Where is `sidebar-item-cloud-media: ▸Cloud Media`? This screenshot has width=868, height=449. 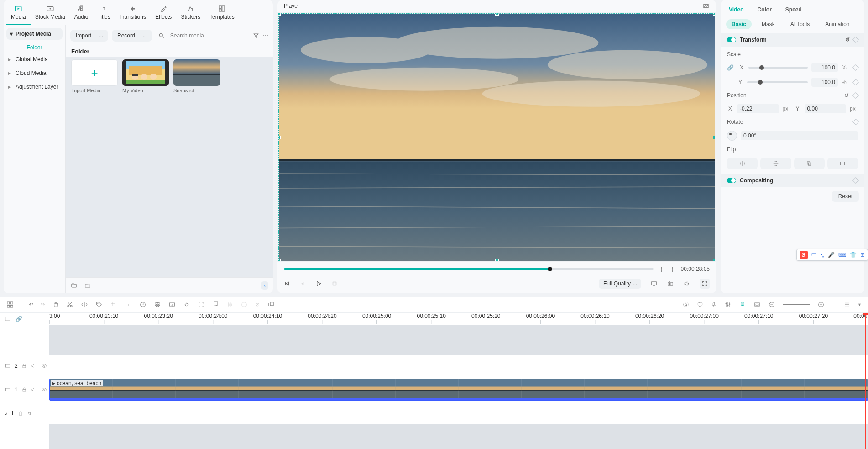 sidebar-item-cloud-media: ▸Cloud Media is located at coordinates (35, 73).